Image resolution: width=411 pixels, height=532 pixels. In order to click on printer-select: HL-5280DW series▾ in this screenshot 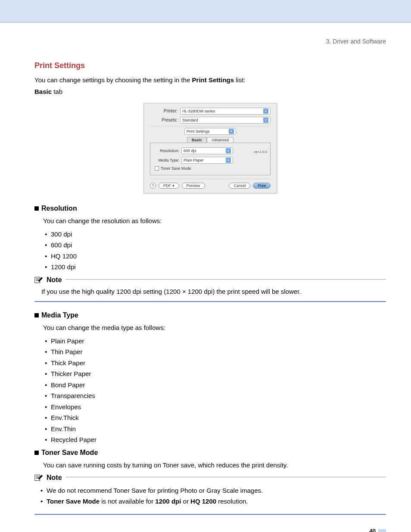, I will do `click(225, 111)`.